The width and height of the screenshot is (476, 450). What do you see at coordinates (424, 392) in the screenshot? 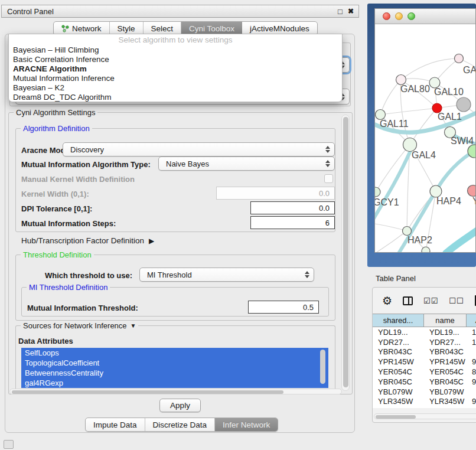
I see `table-row: YBL079WYBL079W` at bounding box center [424, 392].